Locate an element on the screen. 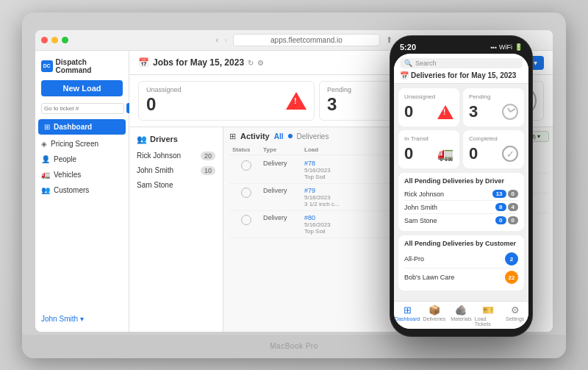 The image size is (588, 370). logo-text: Dispatch Command is located at coordinates (90, 66).